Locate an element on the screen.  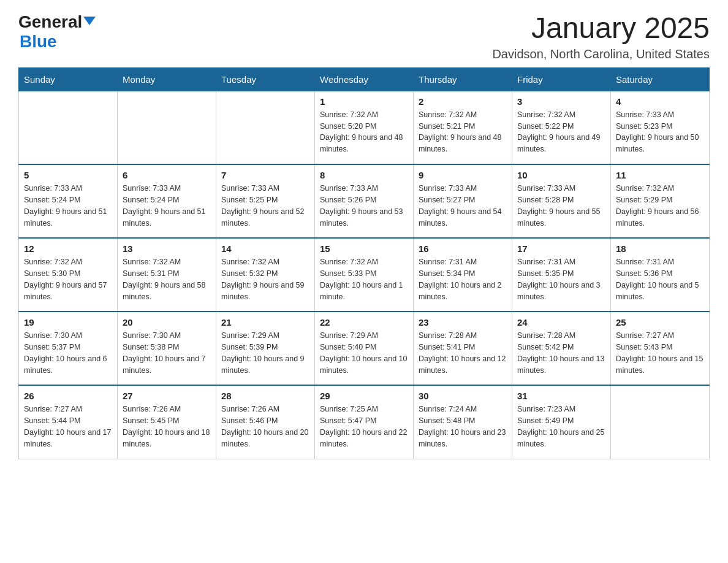
calendar-cell: 27Sunrise: 7:26 AMSunset: 5:45 PMDayligh… is located at coordinates (167, 422).